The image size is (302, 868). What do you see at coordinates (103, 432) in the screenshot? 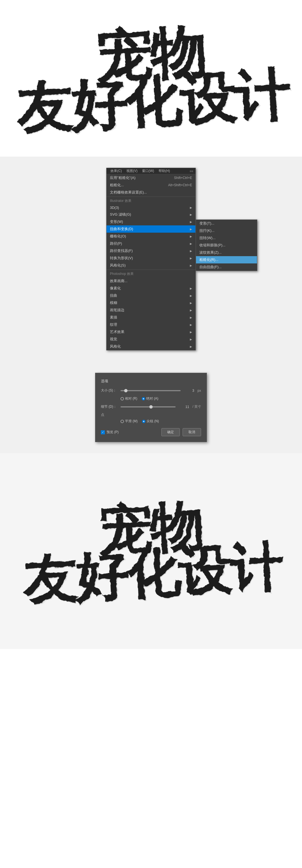
I see `preview-checkbox-box` at bounding box center [103, 432].